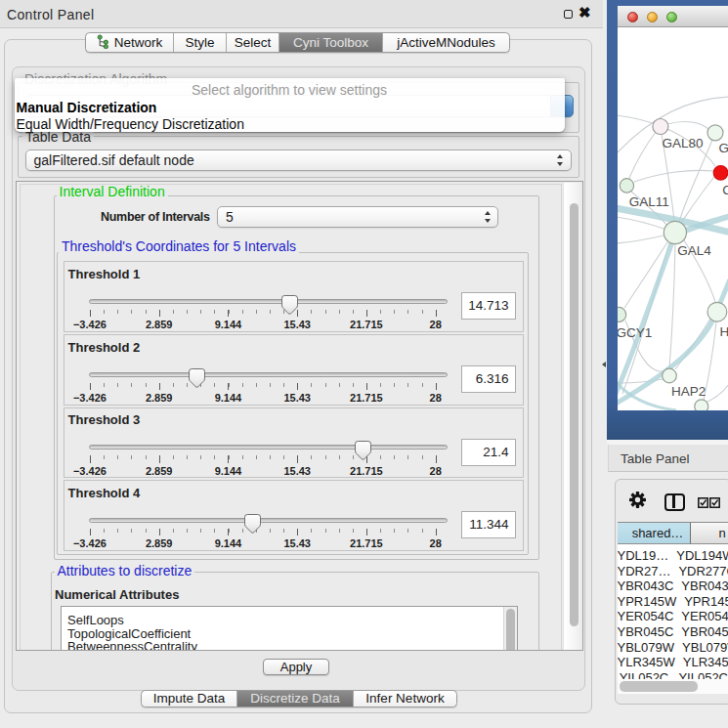  I want to click on svg-text: GAL11, so click(649, 201).